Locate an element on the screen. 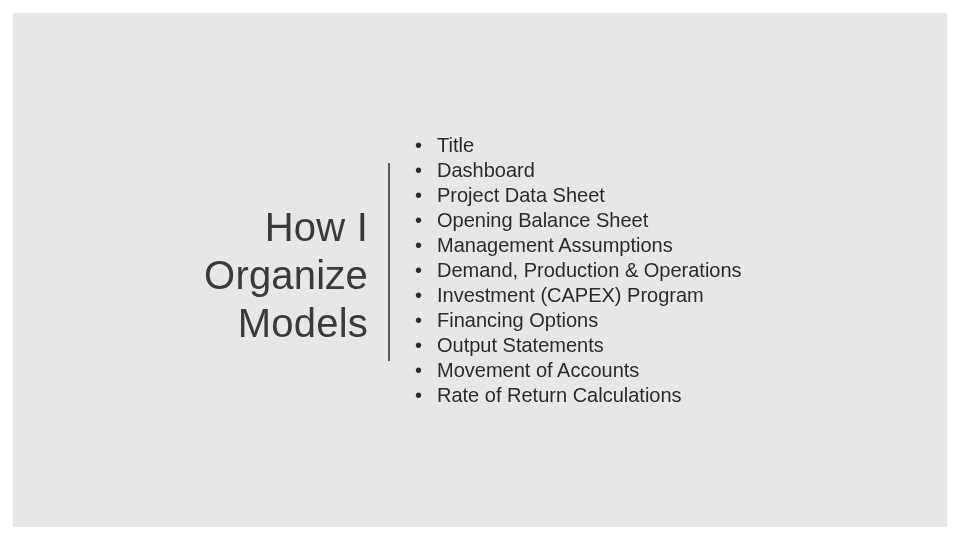 The image size is (960, 540). list-item: Opening Balance Sheet is located at coordinates (651, 220).